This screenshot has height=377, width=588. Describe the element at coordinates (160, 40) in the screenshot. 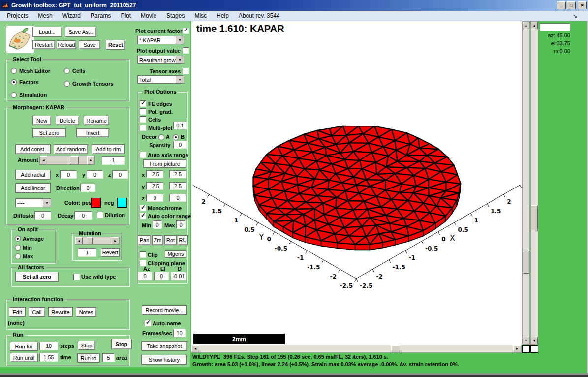

I see `factor-dropdown: * KAPAR ▼` at that location.